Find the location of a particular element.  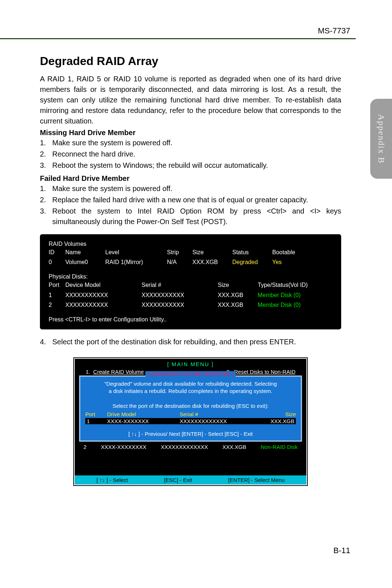

list-item: 2.Reconnect the hard drive. is located at coordinates (191, 154).